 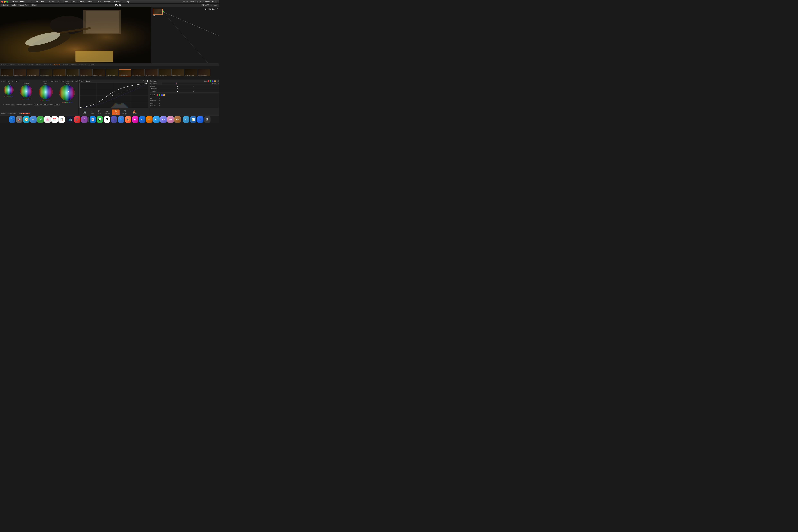 I want to click on curves-tool-2: ◯, so click(x=144, y=81).